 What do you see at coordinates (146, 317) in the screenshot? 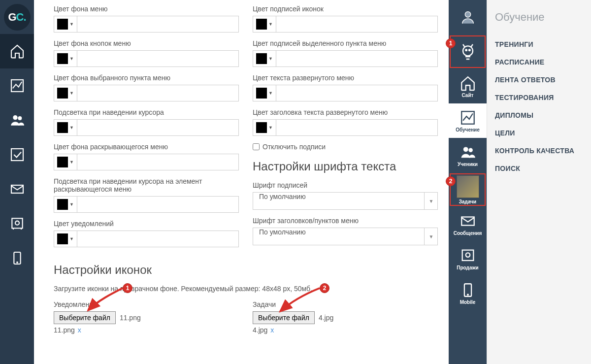
I see `upload-notifications: Уведомления Выберите файл 11.png 11.pngx` at bounding box center [146, 317].